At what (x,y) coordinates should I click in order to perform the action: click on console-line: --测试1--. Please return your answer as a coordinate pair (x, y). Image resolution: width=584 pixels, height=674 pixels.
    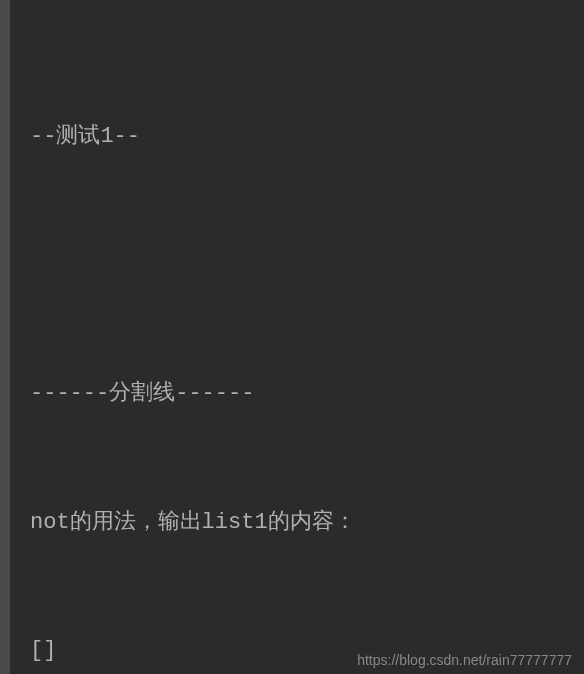
    Looking at the image, I should click on (297, 138).